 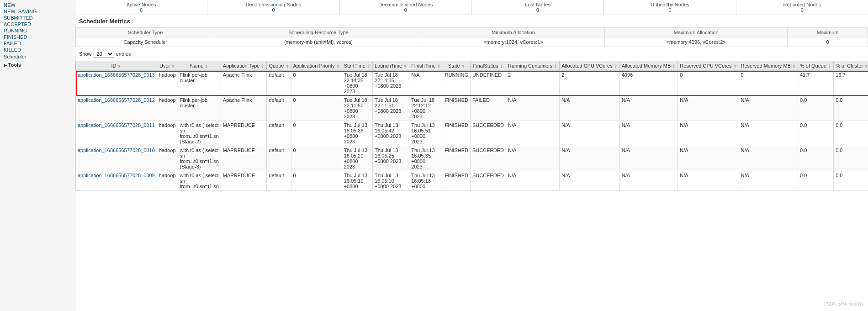 I want to click on entries-select: 102050100, so click(x=104, y=54).